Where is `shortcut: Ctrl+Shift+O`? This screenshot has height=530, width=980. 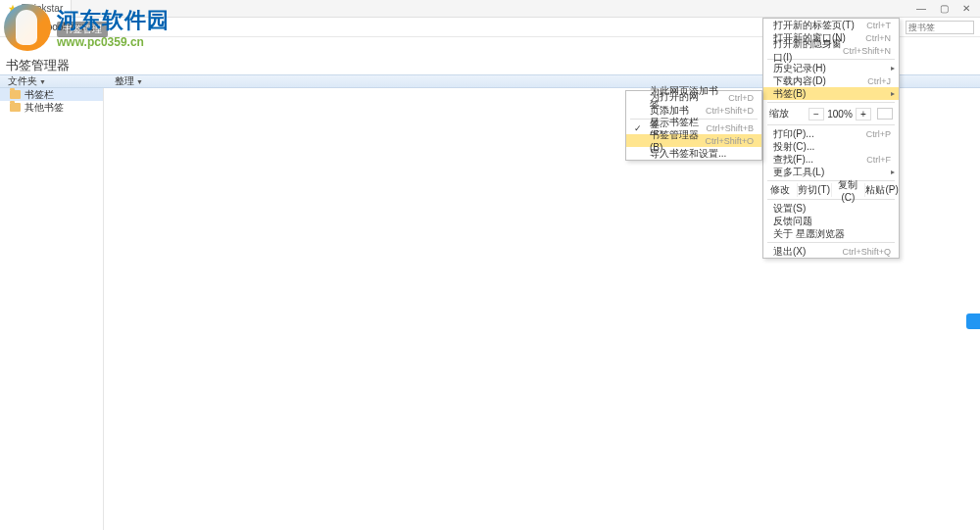 shortcut: Ctrl+Shift+O is located at coordinates (729, 141).